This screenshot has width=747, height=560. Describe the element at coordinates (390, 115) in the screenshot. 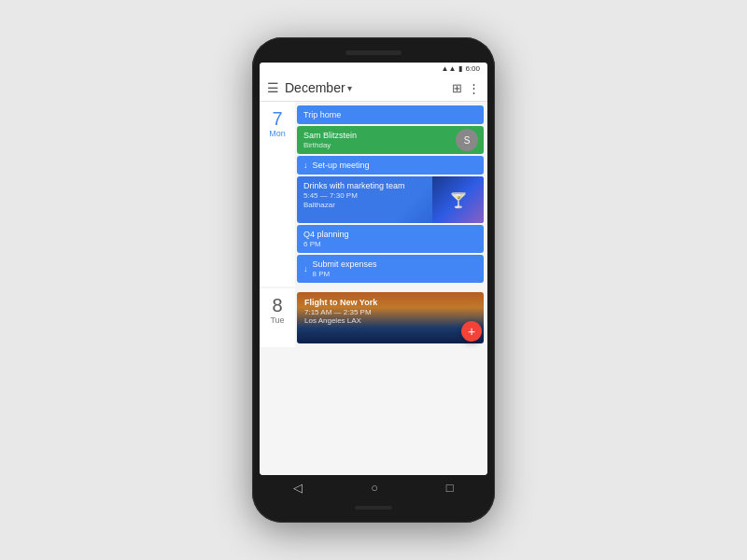

I see `event-trip-home: Trip home` at that location.